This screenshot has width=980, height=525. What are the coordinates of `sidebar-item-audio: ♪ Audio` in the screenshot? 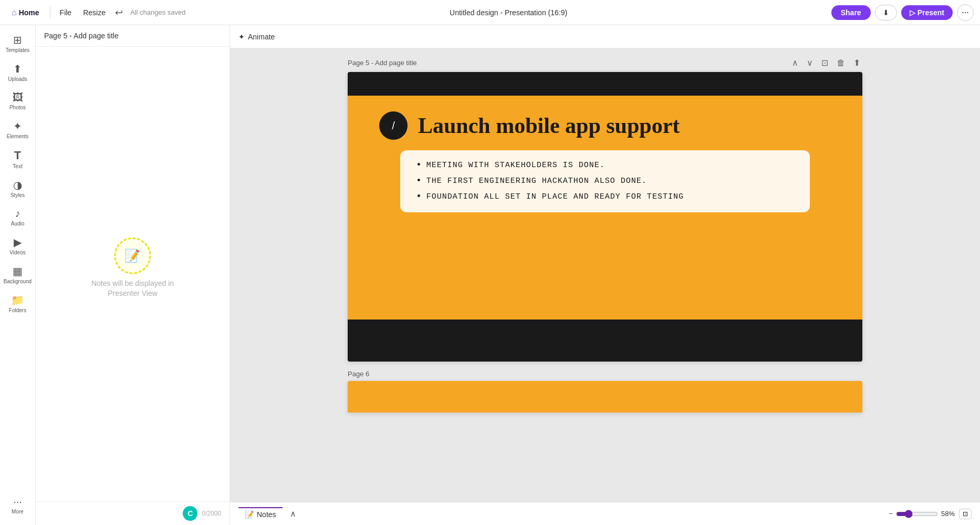 It's located at (18, 217).